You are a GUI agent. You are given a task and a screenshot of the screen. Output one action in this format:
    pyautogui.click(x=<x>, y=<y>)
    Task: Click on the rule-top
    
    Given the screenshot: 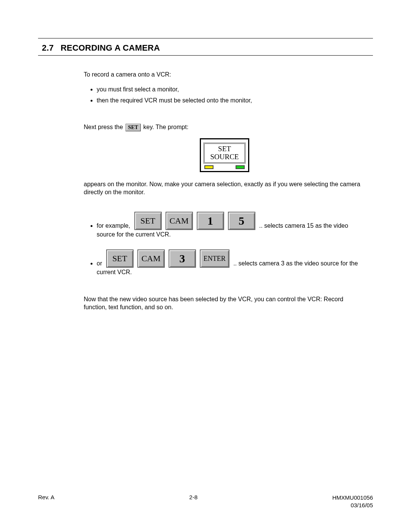 What is the action you would take?
    pyautogui.click(x=206, y=38)
    